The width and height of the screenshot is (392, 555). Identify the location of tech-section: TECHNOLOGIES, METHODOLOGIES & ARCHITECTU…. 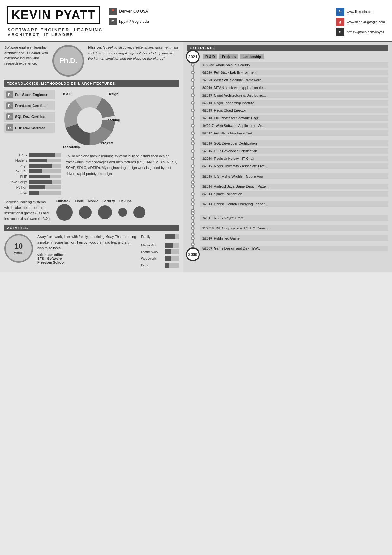
(92, 115).